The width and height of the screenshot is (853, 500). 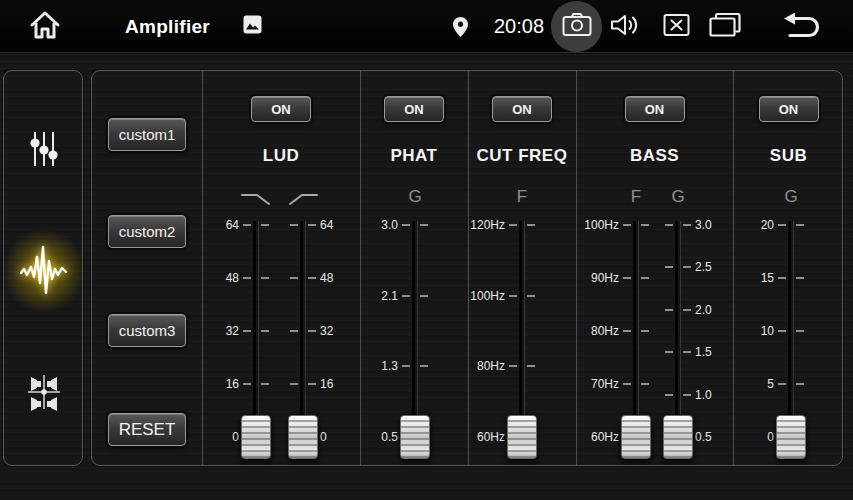 What do you see at coordinates (281, 268) in the screenshot?
I see `fader-column-lud: ON LUD 644832160 644832160` at bounding box center [281, 268].